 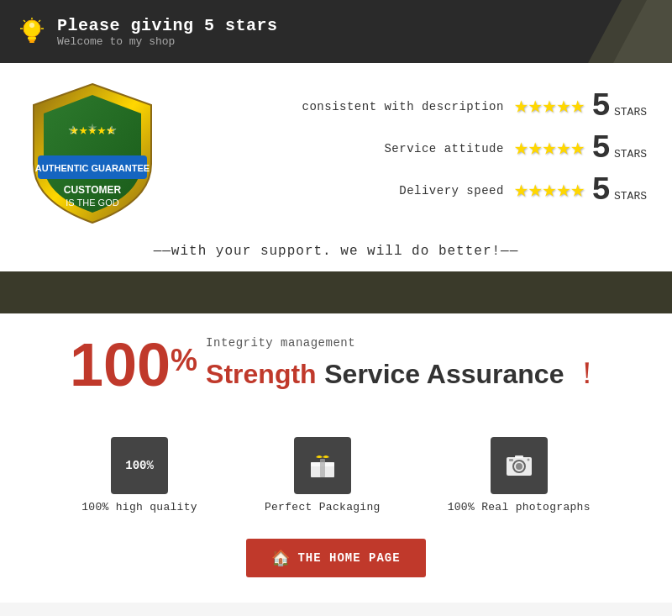 I want to click on rating-row-3: Delivery speed ★ ★ ★ ★ ★ 5 STARS, so click(x=412, y=191).